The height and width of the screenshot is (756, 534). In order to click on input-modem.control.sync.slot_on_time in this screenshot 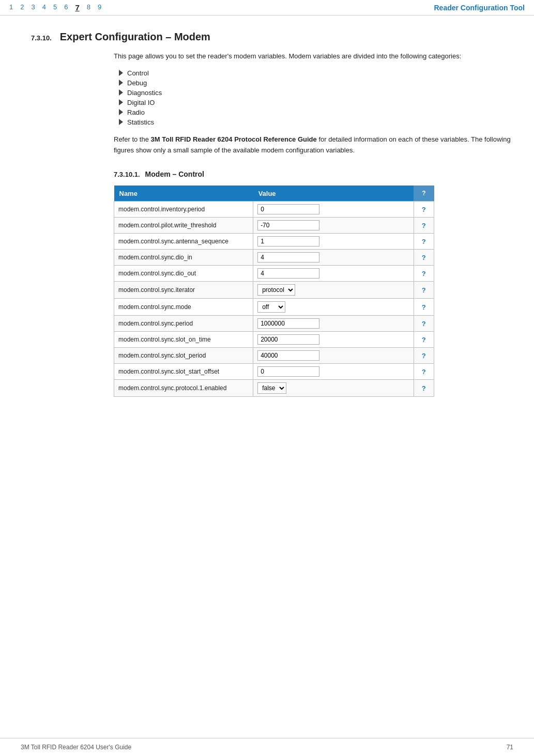, I will do `click(288, 340)`.